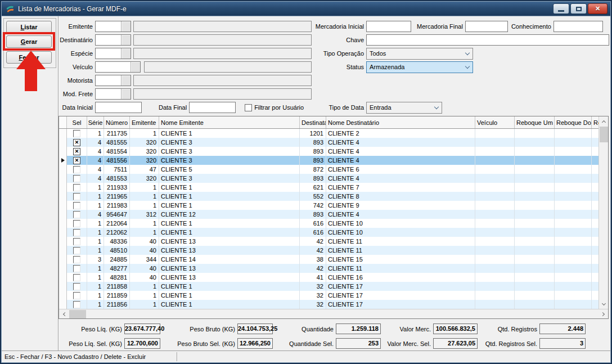  What do you see at coordinates (126, 26) in the screenshot?
I see `emitente-lookup-button` at bounding box center [126, 26].